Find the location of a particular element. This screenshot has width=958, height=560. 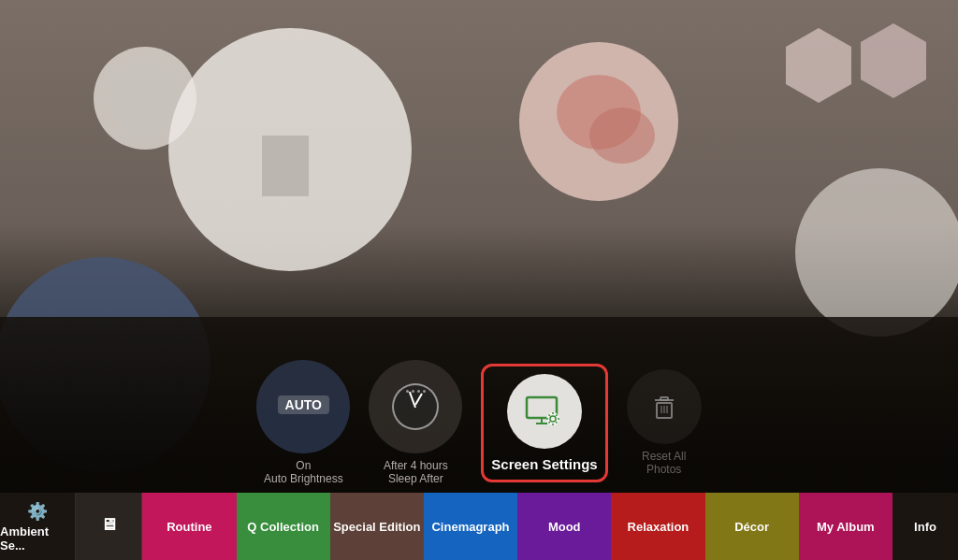

auto-brightness-status: On Auto Brightness is located at coordinates (303, 472).